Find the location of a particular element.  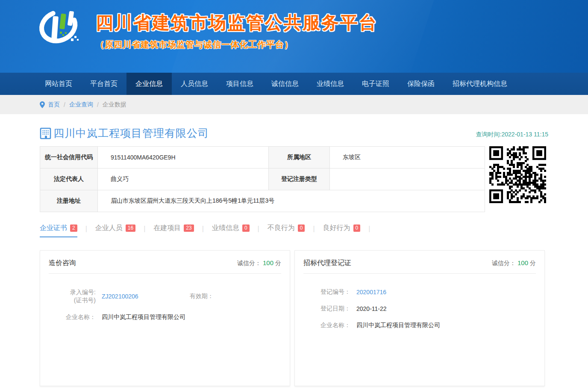

nav-item-insurance-guarantee: 保险保函 is located at coordinates (421, 84).